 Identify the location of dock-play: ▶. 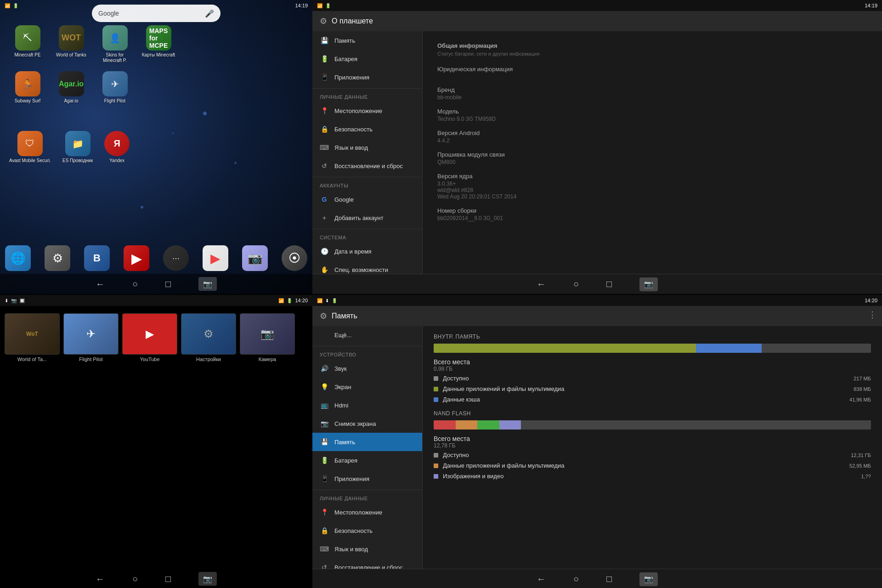
(215, 258).